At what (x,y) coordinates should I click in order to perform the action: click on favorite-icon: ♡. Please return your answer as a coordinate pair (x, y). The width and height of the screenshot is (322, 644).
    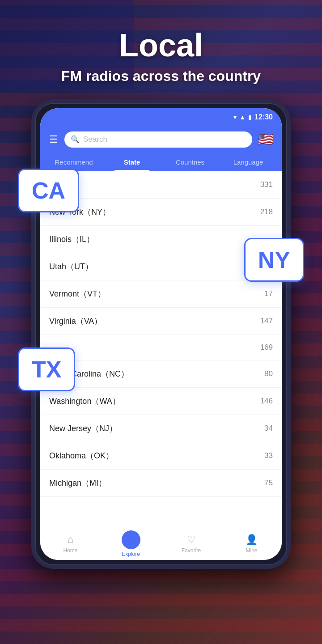
    Looking at the image, I should click on (191, 540).